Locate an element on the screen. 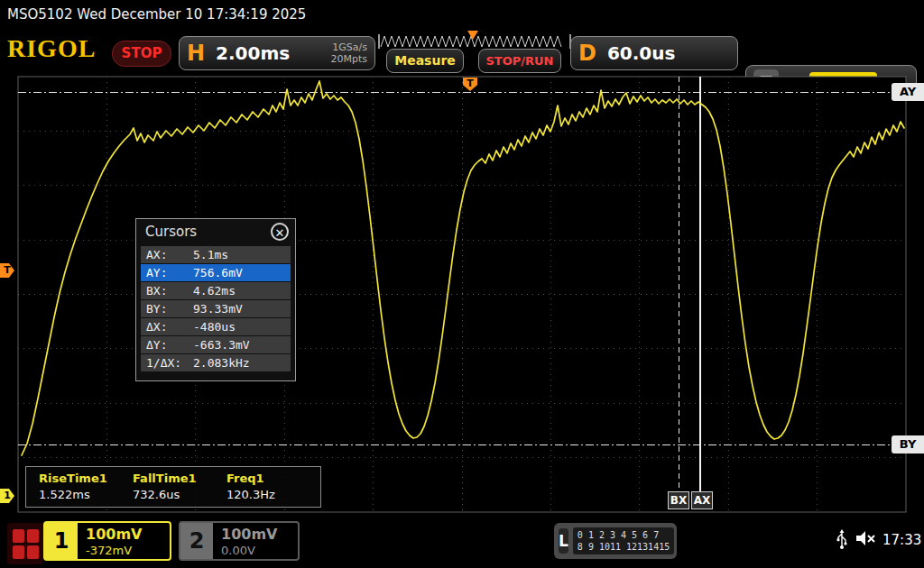  measurements-panel: RiseTime1 1.522ms FallTime1 732.6us Freq… is located at coordinates (173, 487).